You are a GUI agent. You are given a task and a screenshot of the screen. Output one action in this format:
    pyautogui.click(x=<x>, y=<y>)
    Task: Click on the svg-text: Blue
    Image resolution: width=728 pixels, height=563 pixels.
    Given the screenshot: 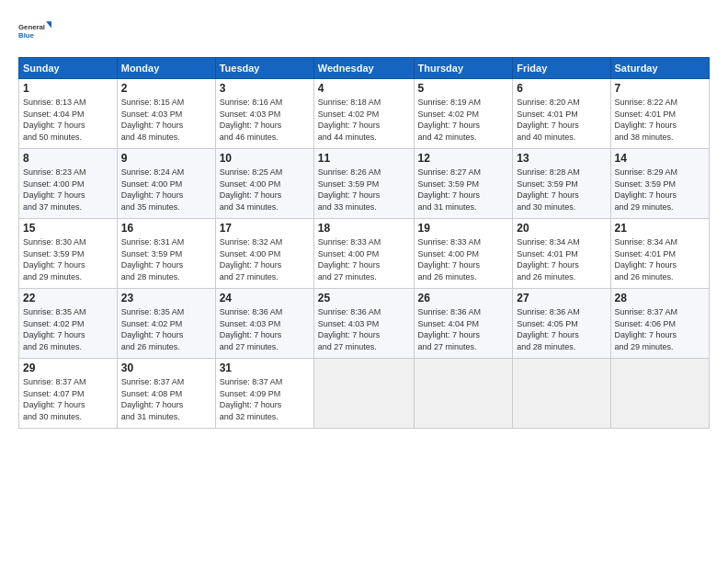 What is the action you would take?
    pyautogui.click(x=27, y=35)
    